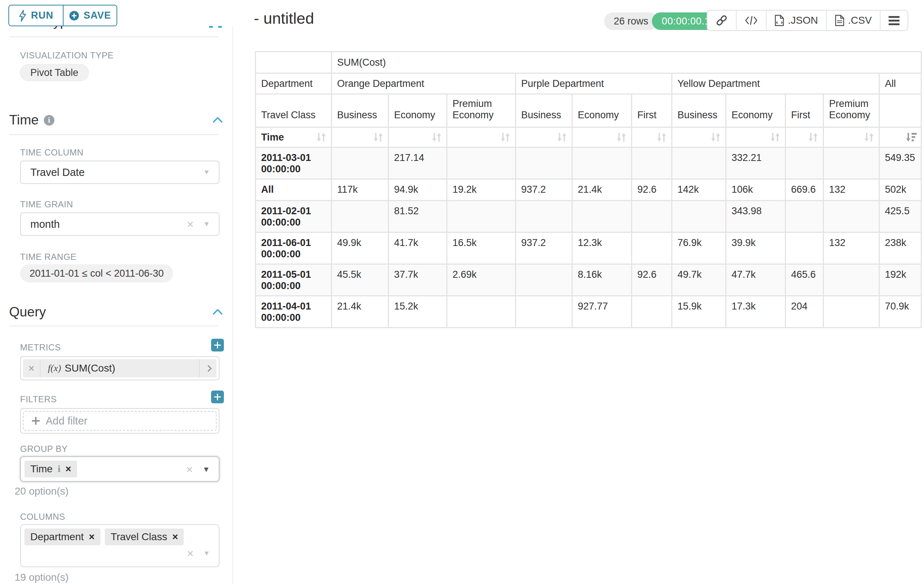  What do you see at coordinates (120, 368) in the screenshot?
I see `metric-pill: × f(x) SUM(Cost)` at bounding box center [120, 368].